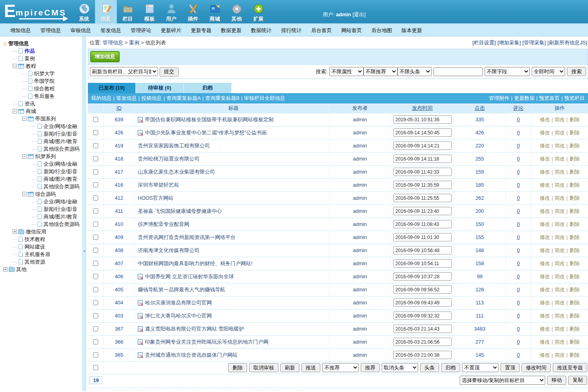 The height and width of the screenshot is (392, 588). Describe the element at coordinates (84, 214) in the screenshot. I see `sidebar-splitter: ◄` at that location.